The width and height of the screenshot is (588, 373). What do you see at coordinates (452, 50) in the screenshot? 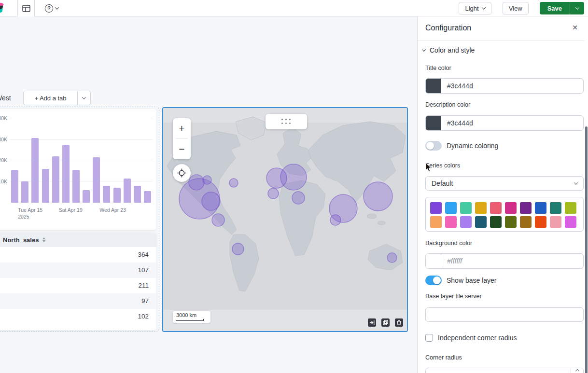
I see `section-label: Color and style` at bounding box center [452, 50].